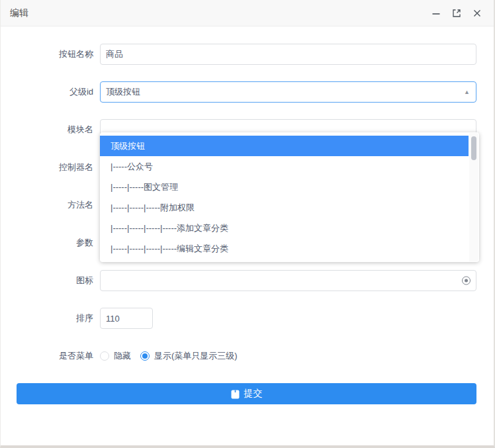  Describe the element at coordinates (248, 281) in the screenshot. I see `form-row-icon: 图标` at that location.